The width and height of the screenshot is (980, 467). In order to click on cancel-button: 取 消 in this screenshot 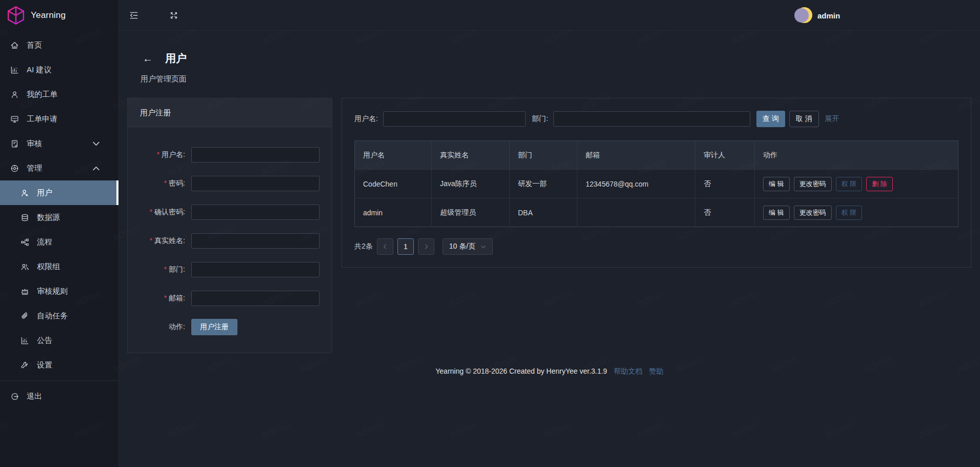, I will do `click(804, 119)`.